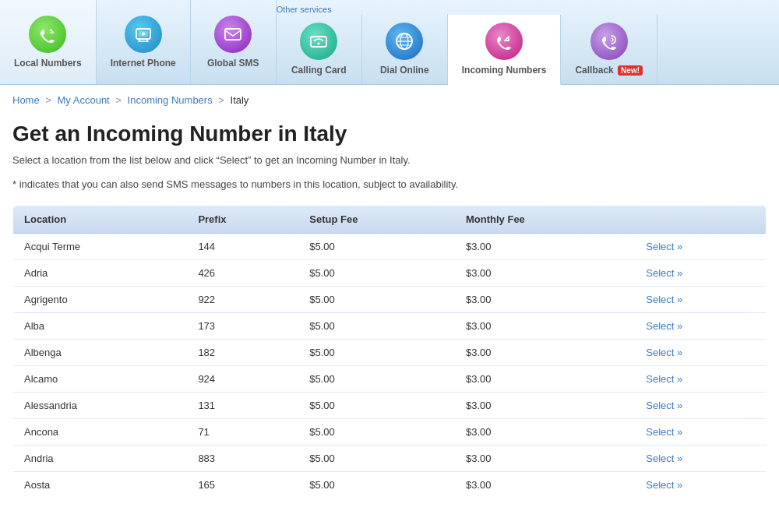 This screenshot has height=532, width=779. Describe the element at coordinates (404, 41) in the screenshot. I see `dial-online-icon` at that location.